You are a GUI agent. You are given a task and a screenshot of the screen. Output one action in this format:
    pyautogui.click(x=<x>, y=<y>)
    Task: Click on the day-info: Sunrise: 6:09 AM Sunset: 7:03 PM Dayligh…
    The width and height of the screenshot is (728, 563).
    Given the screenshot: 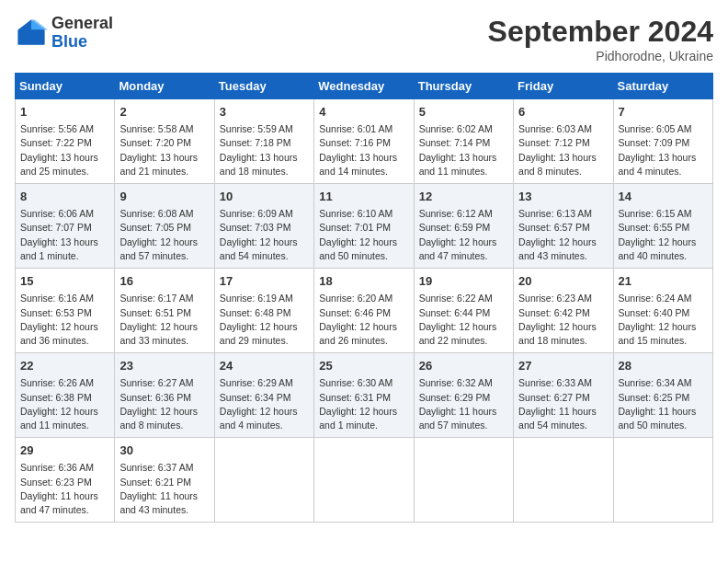 What is the action you would take?
    pyautogui.click(x=265, y=236)
    